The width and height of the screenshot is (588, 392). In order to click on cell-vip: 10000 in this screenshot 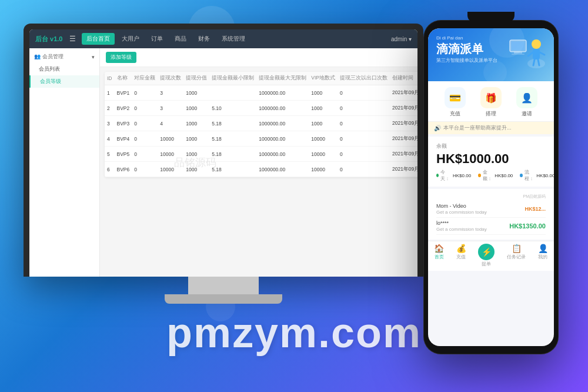, I will do `click(323, 170)`.